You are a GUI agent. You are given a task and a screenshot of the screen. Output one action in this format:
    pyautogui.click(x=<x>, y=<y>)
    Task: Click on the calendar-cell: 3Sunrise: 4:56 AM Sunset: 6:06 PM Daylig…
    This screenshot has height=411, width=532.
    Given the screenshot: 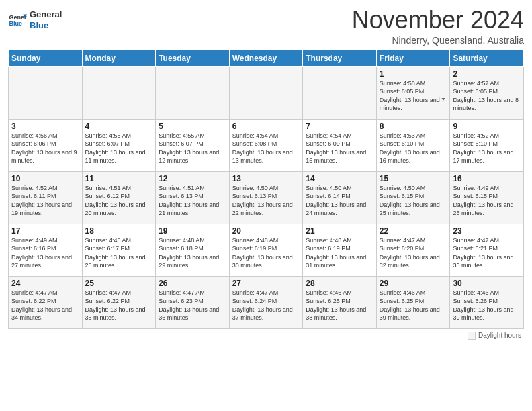 What is the action you would take?
    pyautogui.click(x=46, y=145)
    